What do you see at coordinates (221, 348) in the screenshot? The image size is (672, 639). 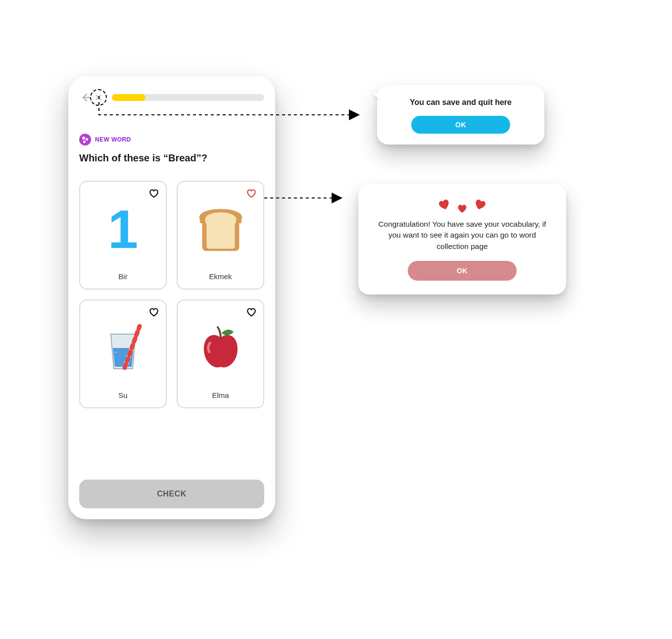 I see `apple-icon` at bounding box center [221, 348].